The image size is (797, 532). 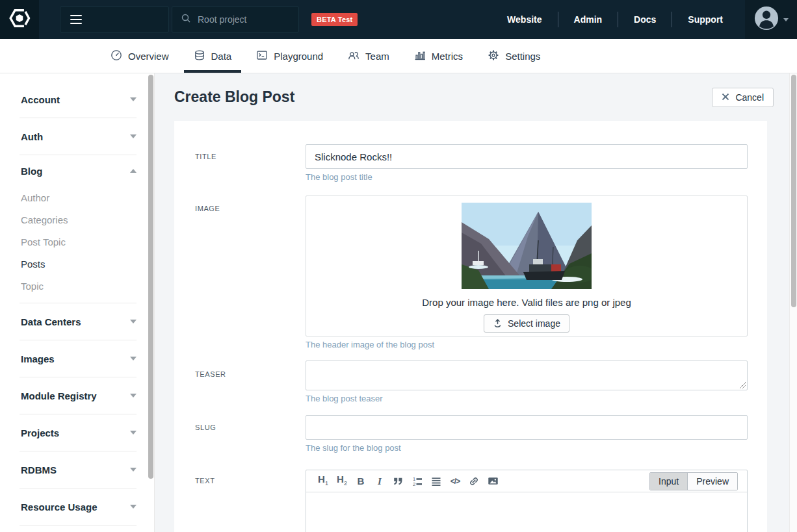 What do you see at coordinates (77, 136) in the screenshot?
I see `sidebar-item-auth: Auth` at bounding box center [77, 136].